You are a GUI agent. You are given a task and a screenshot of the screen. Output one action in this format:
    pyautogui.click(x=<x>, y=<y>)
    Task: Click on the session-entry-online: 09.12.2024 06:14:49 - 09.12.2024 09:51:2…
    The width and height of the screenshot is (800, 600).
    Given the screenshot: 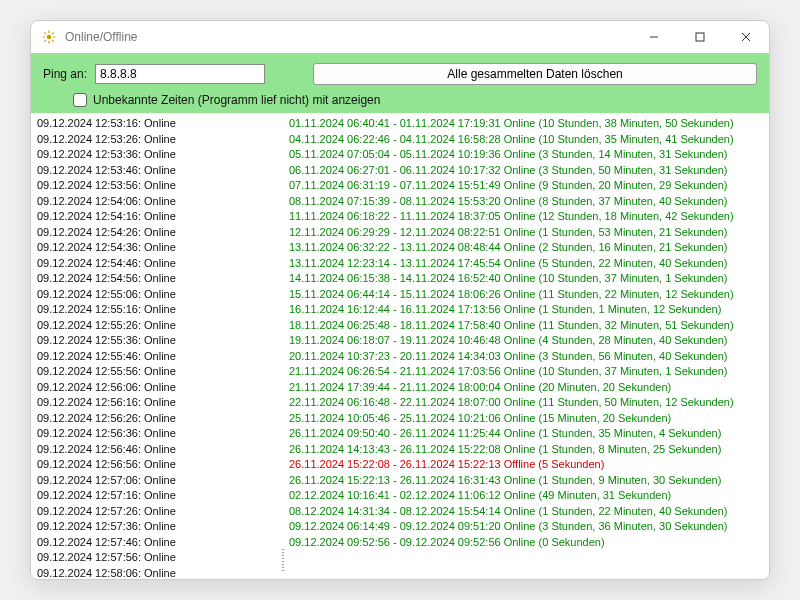 What is the action you would take?
    pyautogui.click(x=526, y=527)
    